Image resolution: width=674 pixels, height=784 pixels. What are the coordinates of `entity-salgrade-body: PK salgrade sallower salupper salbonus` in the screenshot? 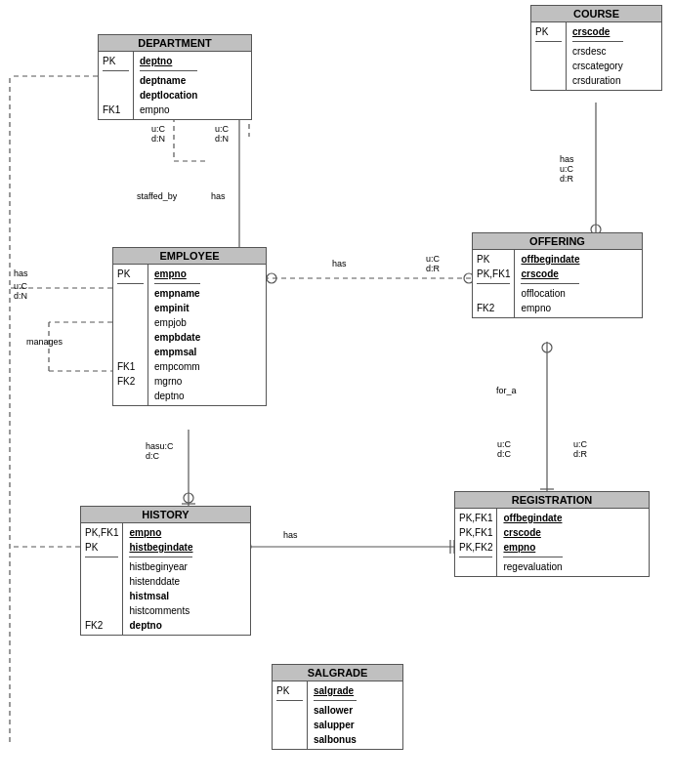 It's located at (338, 715).